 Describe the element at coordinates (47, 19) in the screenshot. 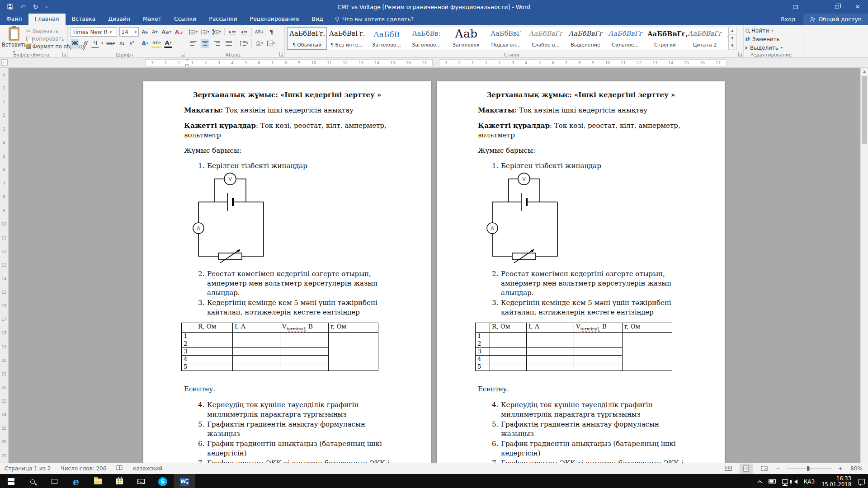

I see `ribbon-tab: Главная` at that location.